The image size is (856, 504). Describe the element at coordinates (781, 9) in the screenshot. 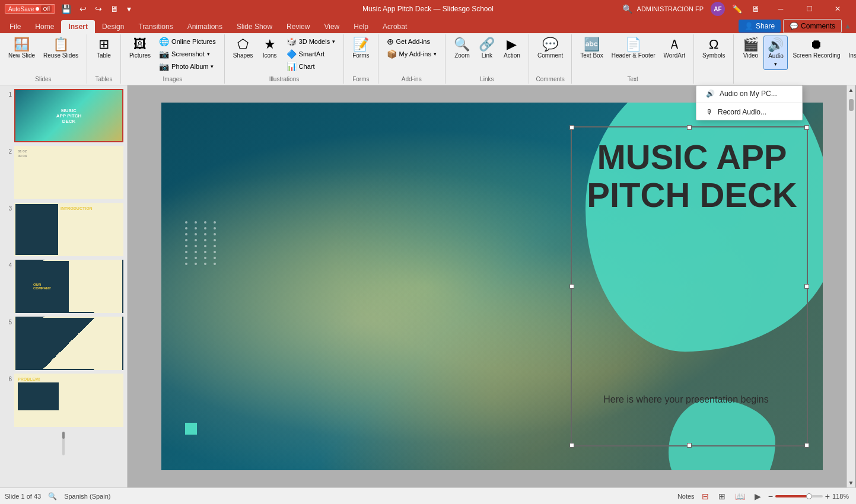

I see `minimize-button: ─` at that location.